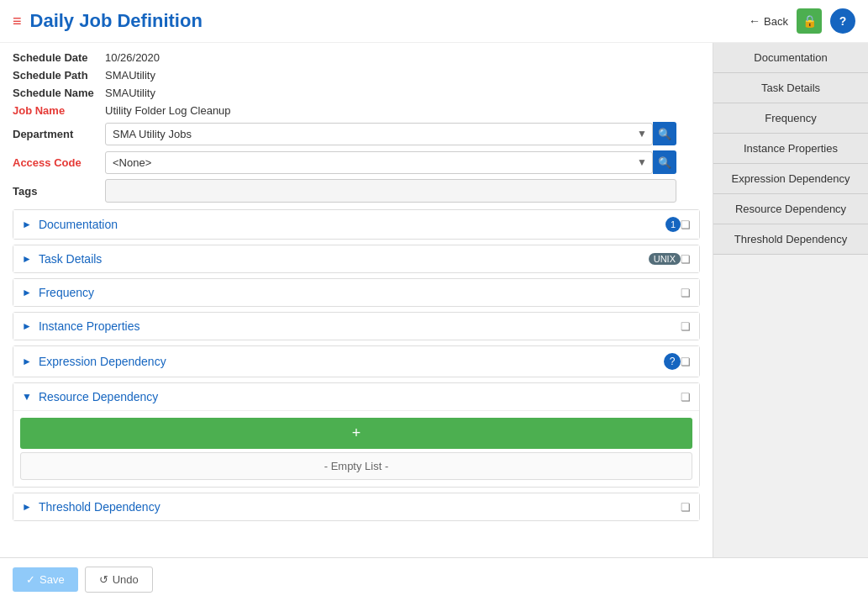 This screenshot has width=868, height=601. Describe the element at coordinates (356, 259) in the screenshot. I see `task-details-section-header: ► Task Details UNIX ❏` at that location.